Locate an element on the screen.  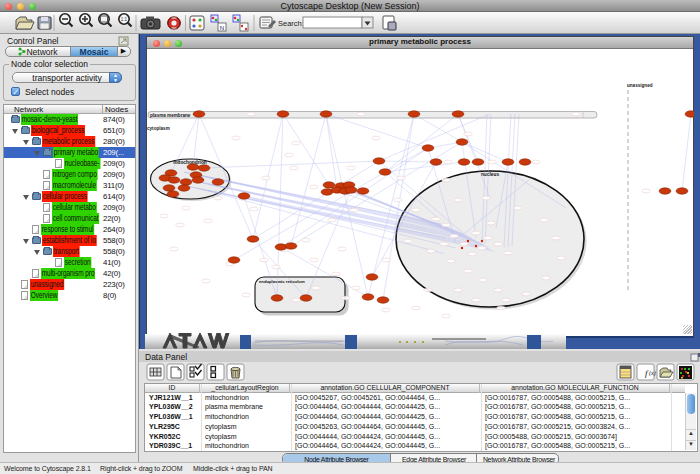
svg-text: plasma membrane is located at coordinates (170, 116).